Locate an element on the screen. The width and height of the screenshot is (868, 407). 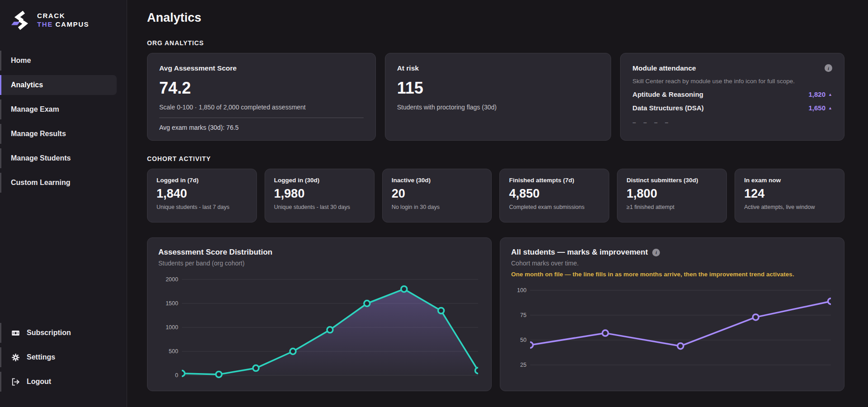
avg-score-subtext: Scale 0-100 · 1,850 of 2,000 completed a… is located at coordinates (261, 107).